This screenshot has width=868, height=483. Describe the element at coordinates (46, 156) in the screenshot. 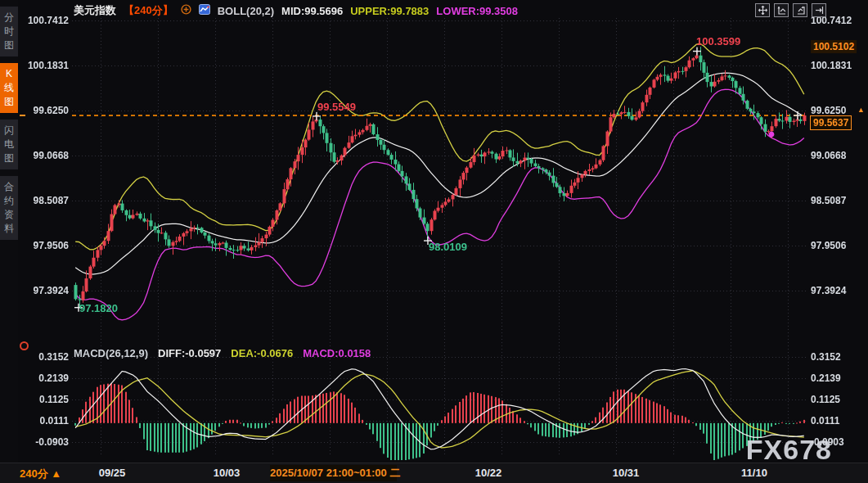

I see `price-axis-left-label: 99.0668` at that location.